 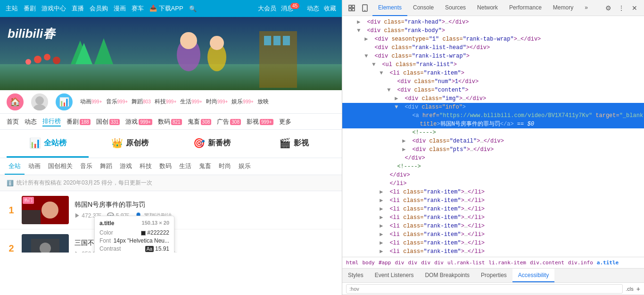 What do you see at coordinates (466, 262) in the screenshot?
I see `breadcrumb-ul: ul.rank-list` at bounding box center [466, 262].